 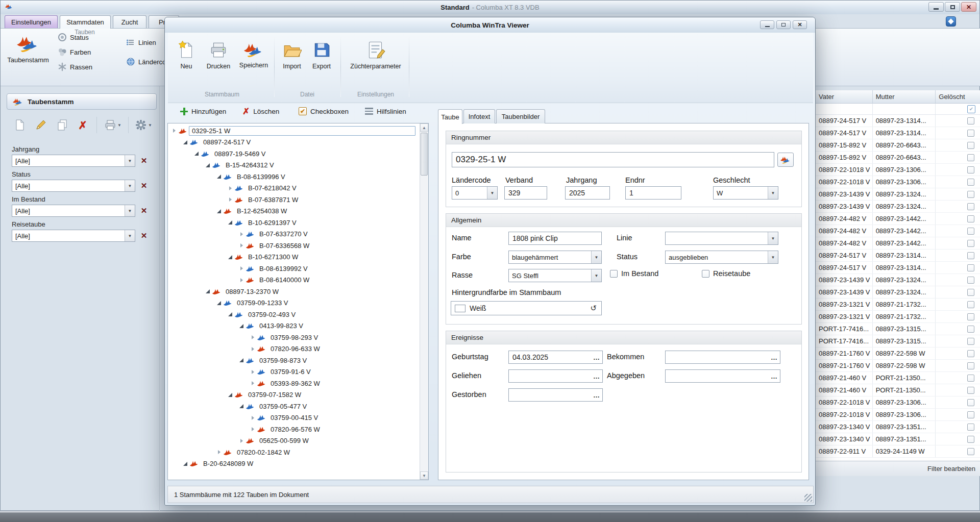 I want to click on table-row: 08897-15-892 V08897-20-6643..., so click(x=898, y=158).